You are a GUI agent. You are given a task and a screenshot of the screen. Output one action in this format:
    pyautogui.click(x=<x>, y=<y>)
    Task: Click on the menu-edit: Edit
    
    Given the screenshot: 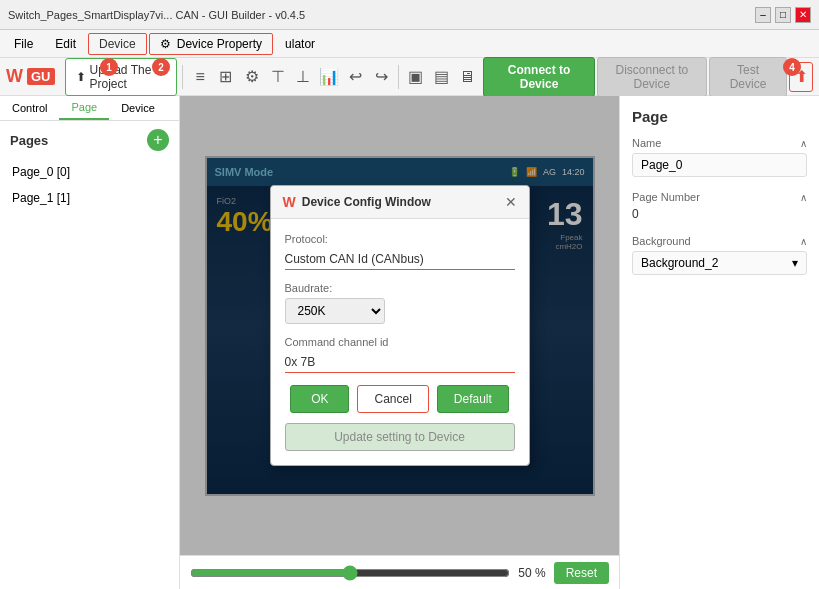 What is the action you would take?
    pyautogui.click(x=66, y=44)
    